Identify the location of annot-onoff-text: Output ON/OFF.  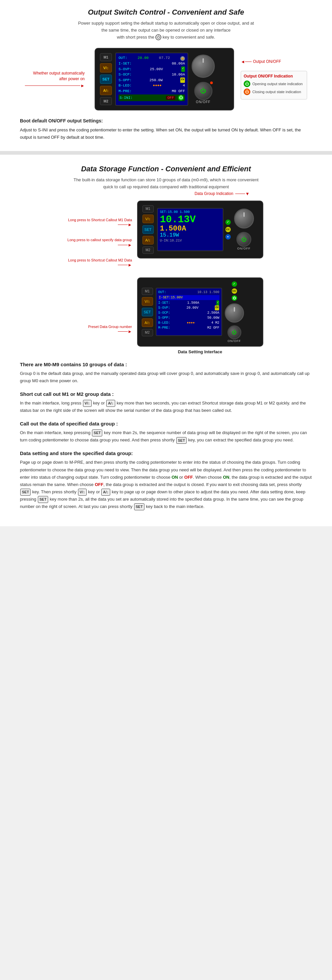
(267, 62).